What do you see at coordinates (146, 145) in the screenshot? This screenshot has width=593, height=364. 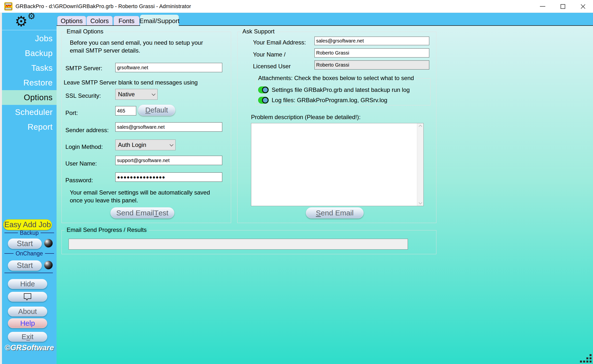 I see `login-method-select: Auth Login` at bounding box center [146, 145].